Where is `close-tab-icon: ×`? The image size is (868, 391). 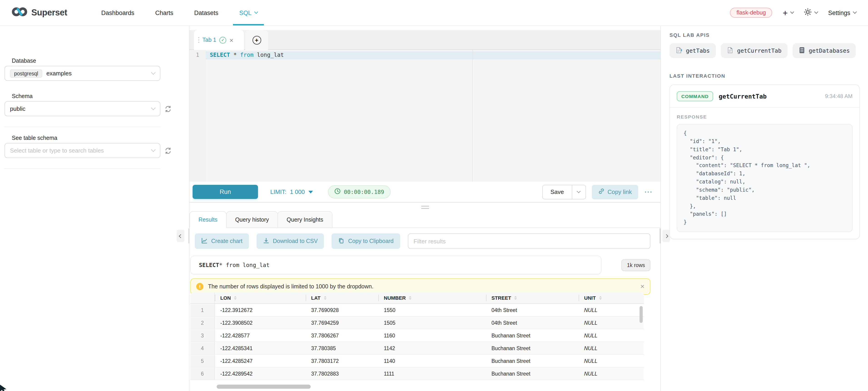 close-tab-icon: × is located at coordinates (231, 40).